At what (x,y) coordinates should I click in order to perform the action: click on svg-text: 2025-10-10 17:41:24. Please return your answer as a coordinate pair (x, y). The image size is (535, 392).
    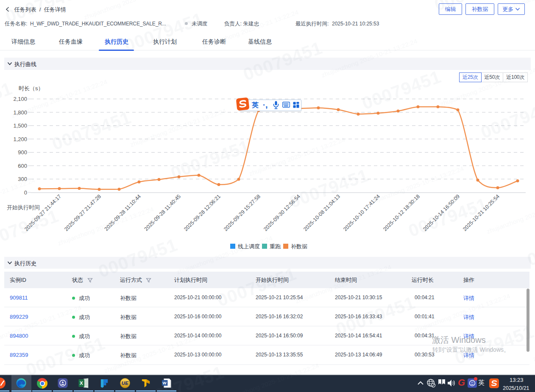
    Looking at the image, I should click on (362, 213).